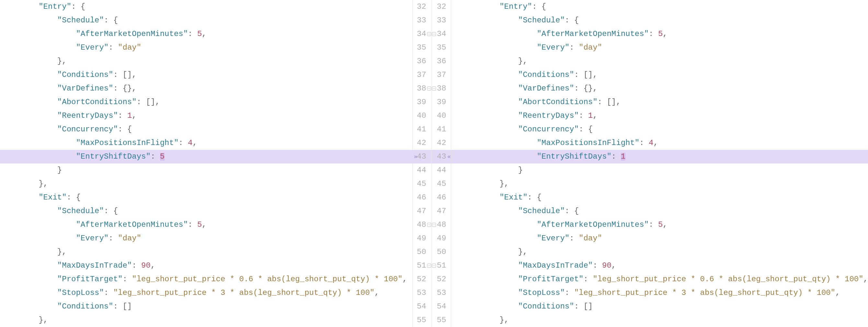 The width and height of the screenshot is (868, 327). What do you see at coordinates (206, 7) in the screenshot?
I see `code-line-left: "Entry": {` at bounding box center [206, 7].